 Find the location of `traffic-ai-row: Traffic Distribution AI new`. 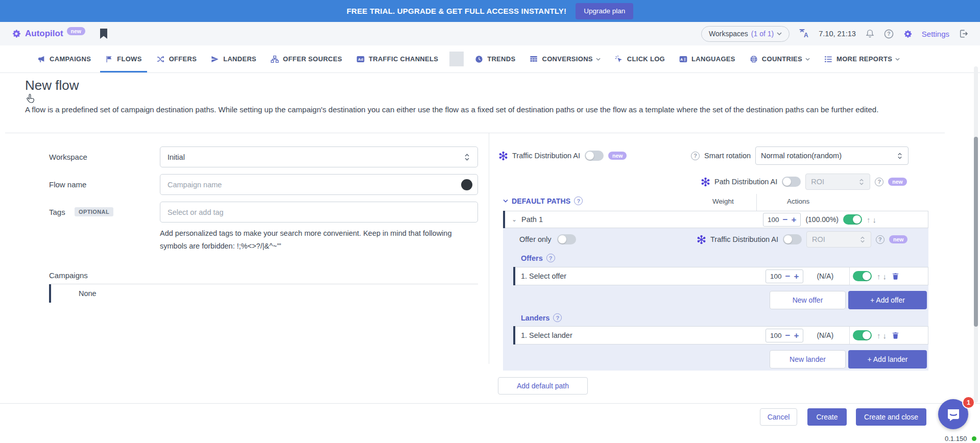

traffic-ai-row: Traffic Distribution AI new is located at coordinates (563, 156).